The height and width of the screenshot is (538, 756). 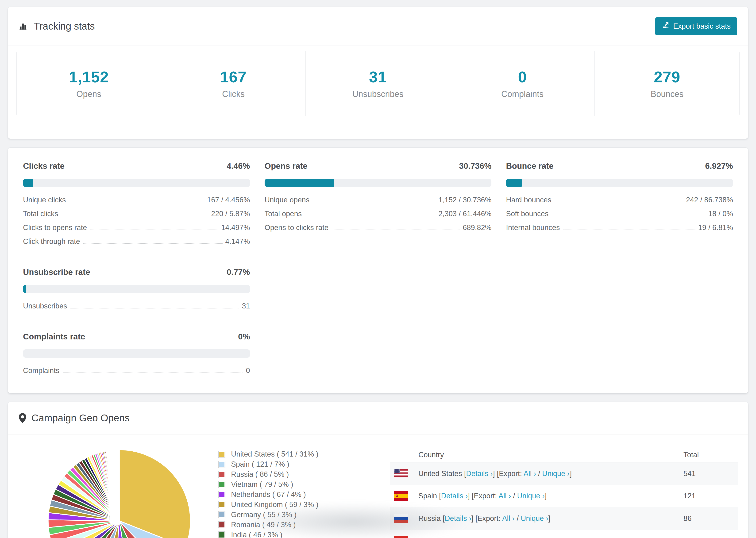 I want to click on geo-pie-chart, so click(x=119, y=493).